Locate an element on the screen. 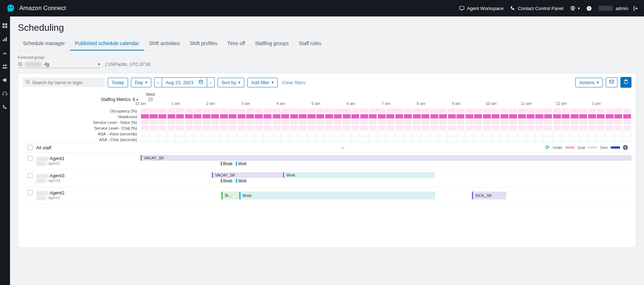  tab-time-off: Time off is located at coordinates (236, 44).